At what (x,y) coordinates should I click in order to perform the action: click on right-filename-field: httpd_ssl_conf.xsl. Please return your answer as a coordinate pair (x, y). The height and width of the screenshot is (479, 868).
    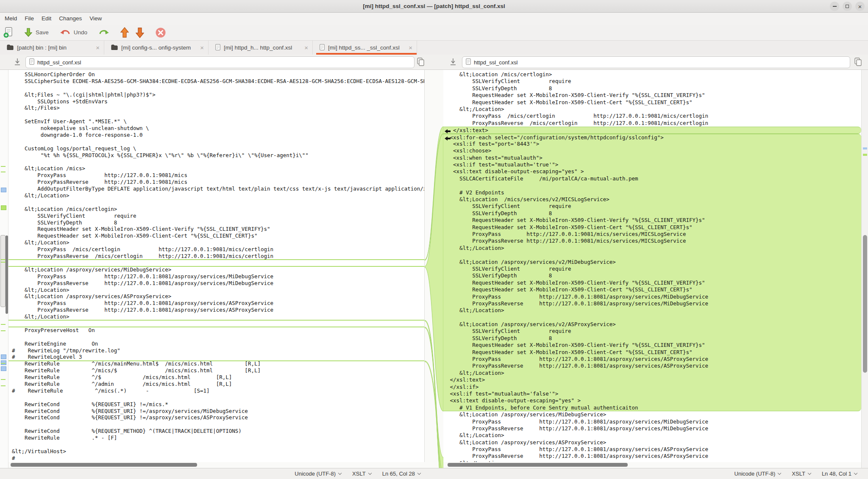
    Looking at the image, I should click on (656, 62).